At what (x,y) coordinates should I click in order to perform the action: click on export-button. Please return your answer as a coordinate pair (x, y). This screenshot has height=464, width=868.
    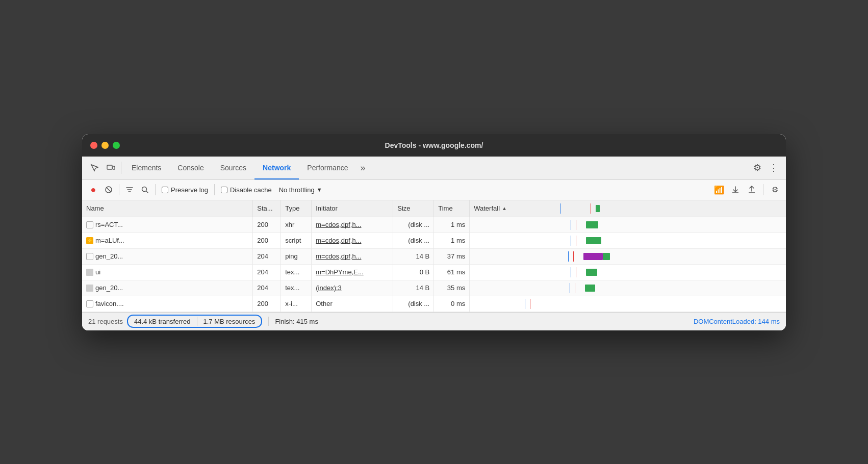
    Looking at the image, I should click on (752, 190).